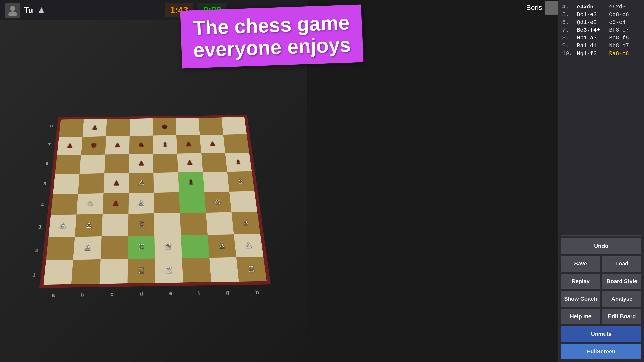  What do you see at coordinates (89, 225) in the screenshot?
I see `cell-b3: ♙` at bounding box center [89, 225].